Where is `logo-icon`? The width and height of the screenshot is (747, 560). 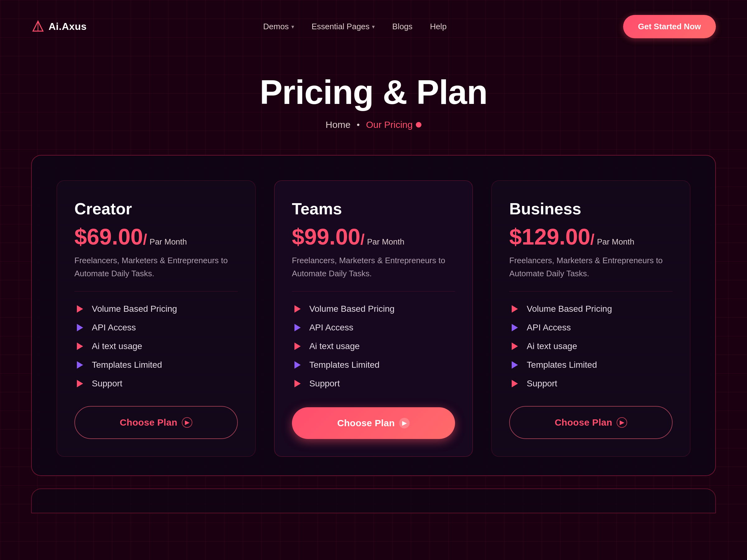 logo-icon is located at coordinates (38, 27).